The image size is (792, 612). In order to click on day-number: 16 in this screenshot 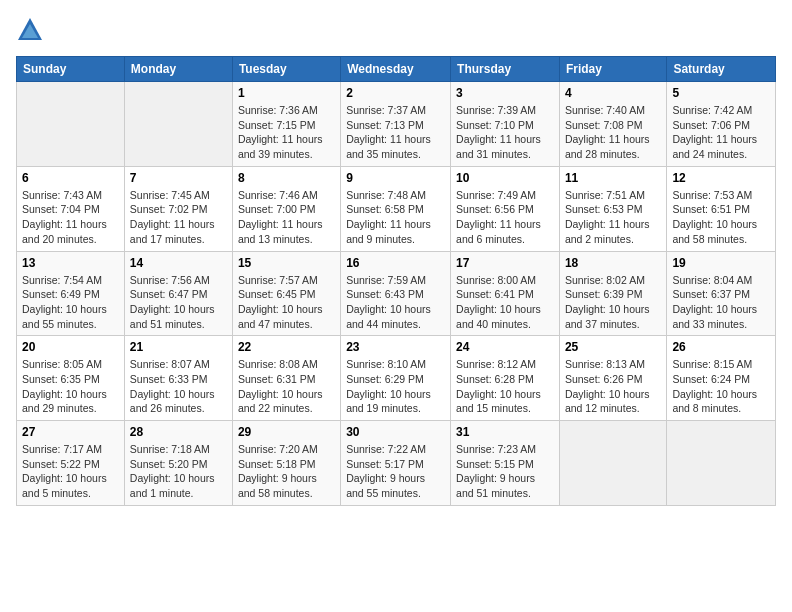, I will do `click(396, 263)`.